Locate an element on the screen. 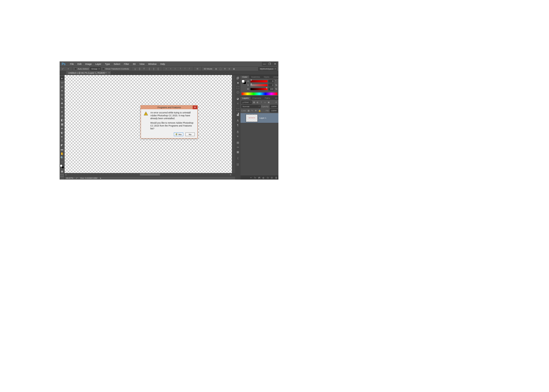  menu-window: Window is located at coordinates (152, 64).